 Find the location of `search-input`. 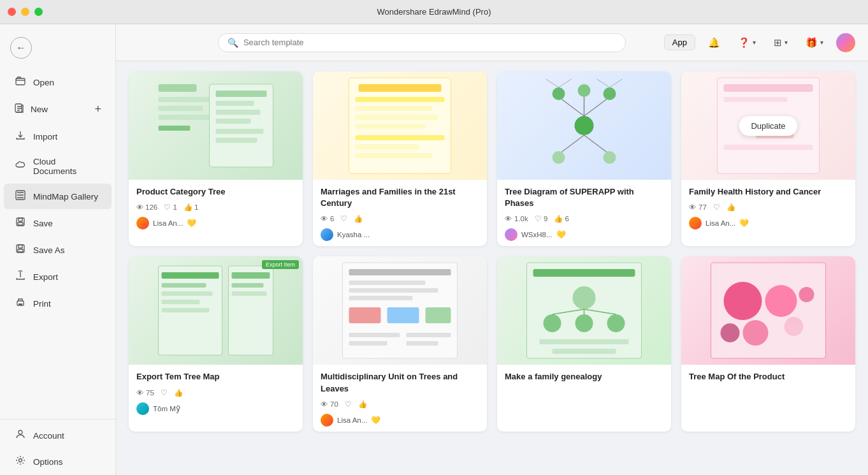

search-input is located at coordinates (430, 42).